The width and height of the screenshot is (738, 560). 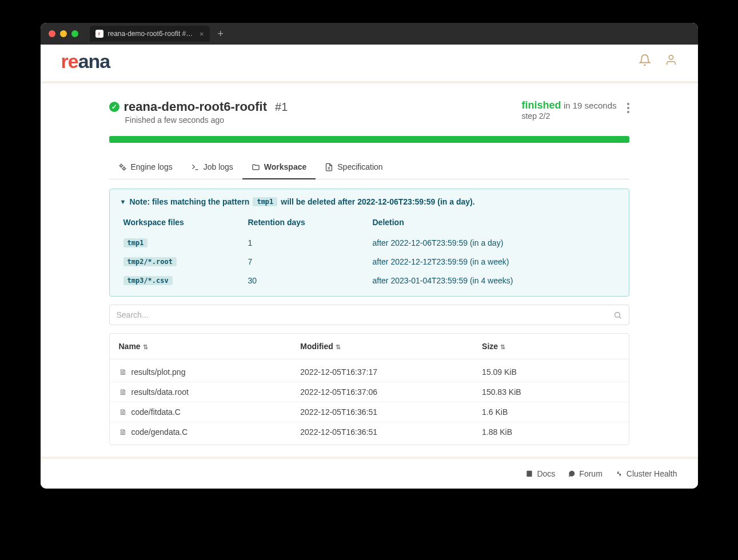 What do you see at coordinates (145, 168) in the screenshot?
I see `tab-engine-logs: Engine logs` at bounding box center [145, 168].